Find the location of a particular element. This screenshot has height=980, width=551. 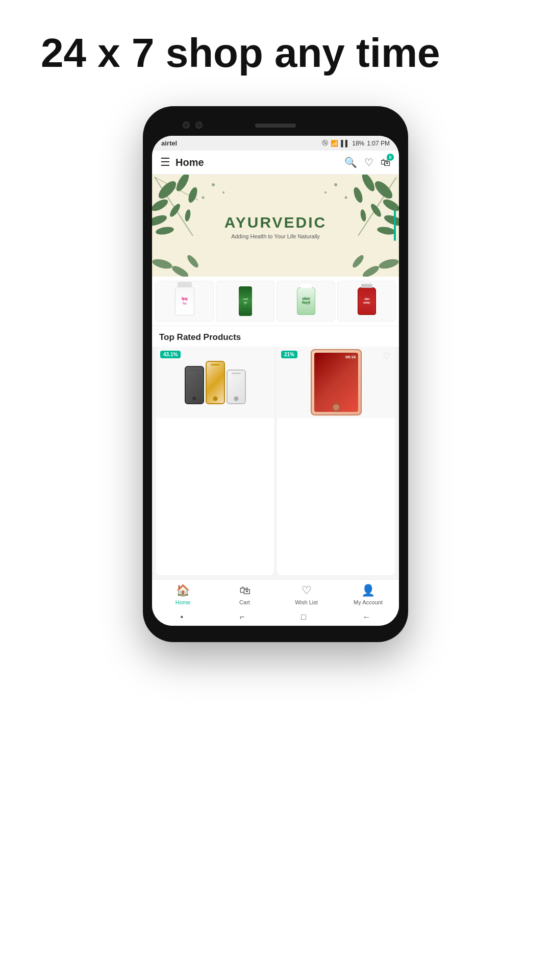

speaker is located at coordinates (276, 126).